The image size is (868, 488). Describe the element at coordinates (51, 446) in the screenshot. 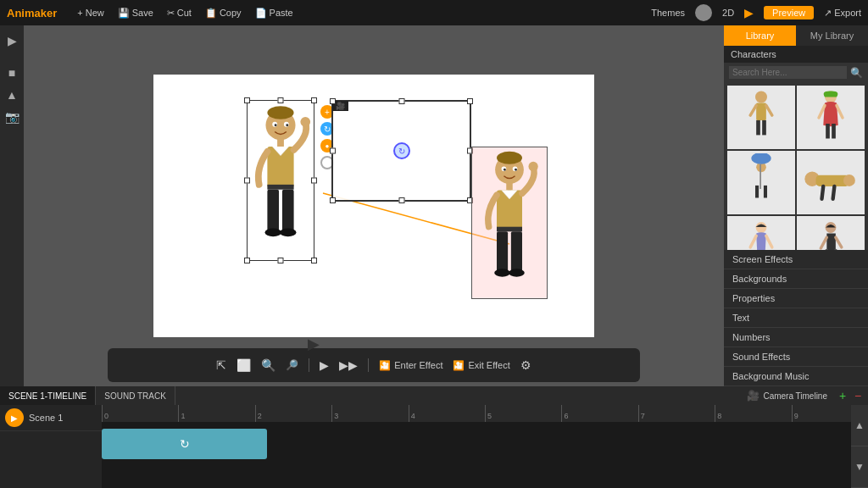

I see `timeline-left: ▶ Scene 1` at that location.